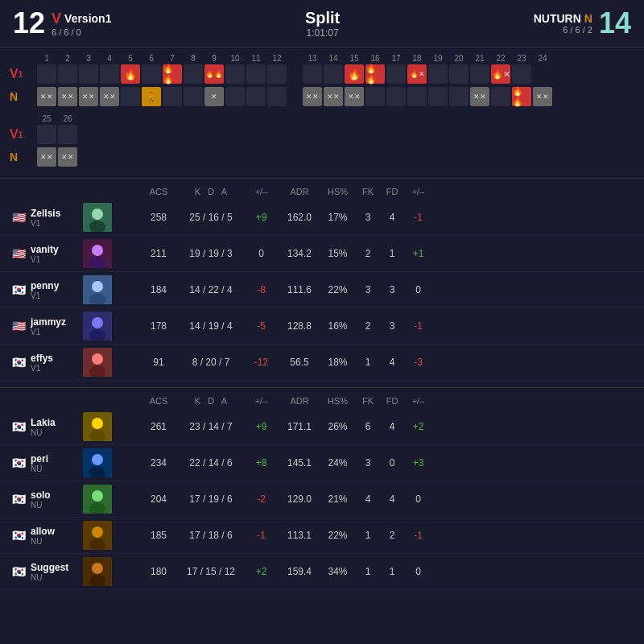  I want to click on suggest-fd: 1, so click(392, 572).